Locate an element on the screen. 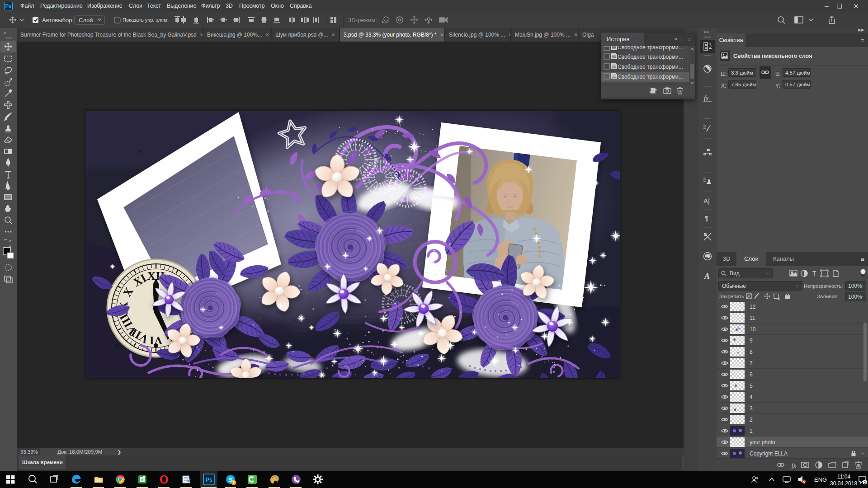 Image resolution: width=868 pixels, height=488 pixels. svg-text: Слой is located at coordinates (86, 20).